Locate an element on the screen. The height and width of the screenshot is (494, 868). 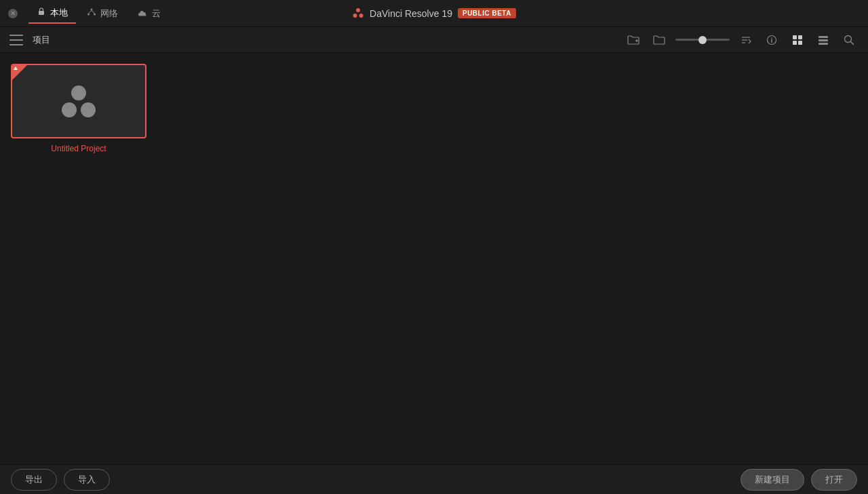
size-slider-container is located at coordinates (703, 39).